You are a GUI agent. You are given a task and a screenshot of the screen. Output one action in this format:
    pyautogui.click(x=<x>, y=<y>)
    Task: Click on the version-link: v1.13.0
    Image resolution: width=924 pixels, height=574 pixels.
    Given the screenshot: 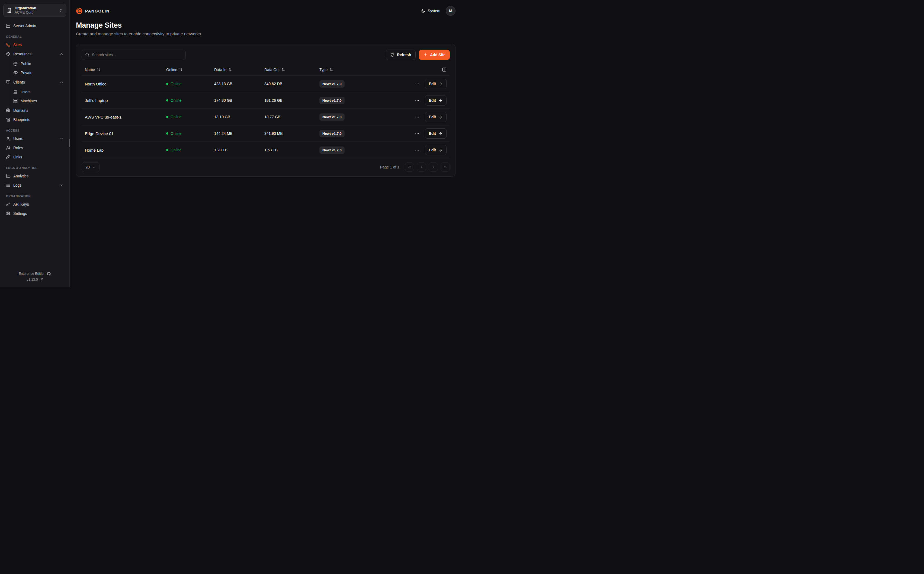 What is the action you would take?
    pyautogui.click(x=35, y=280)
    